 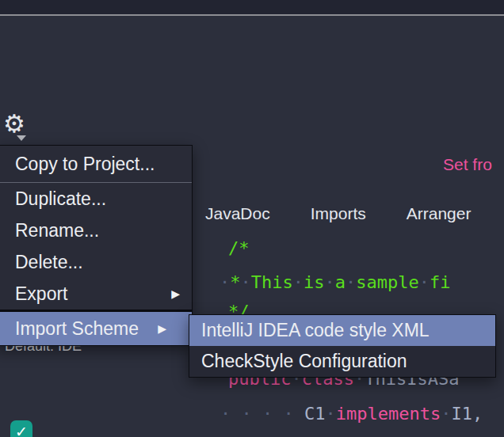 What do you see at coordinates (49, 263) in the screenshot?
I see `menu-item-label: Delete...` at bounding box center [49, 263].